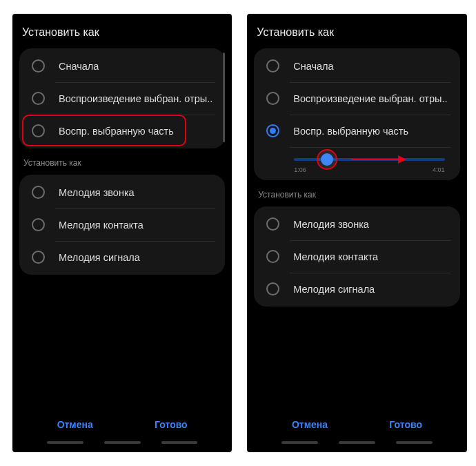 The width and height of the screenshot is (476, 466). I want to click on radio-icon-checked, so click(273, 131).